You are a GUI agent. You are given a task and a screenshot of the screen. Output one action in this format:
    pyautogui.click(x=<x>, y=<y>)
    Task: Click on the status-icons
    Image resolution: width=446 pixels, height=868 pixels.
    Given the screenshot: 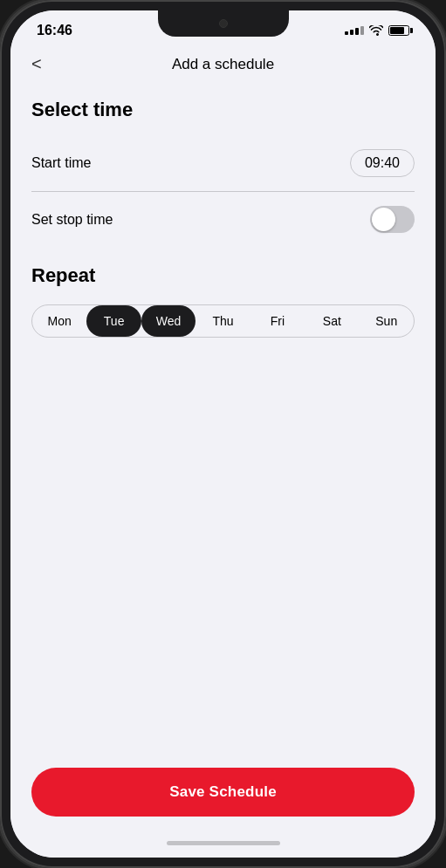 What is the action you would take?
    pyautogui.click(x=377, y=31)
    